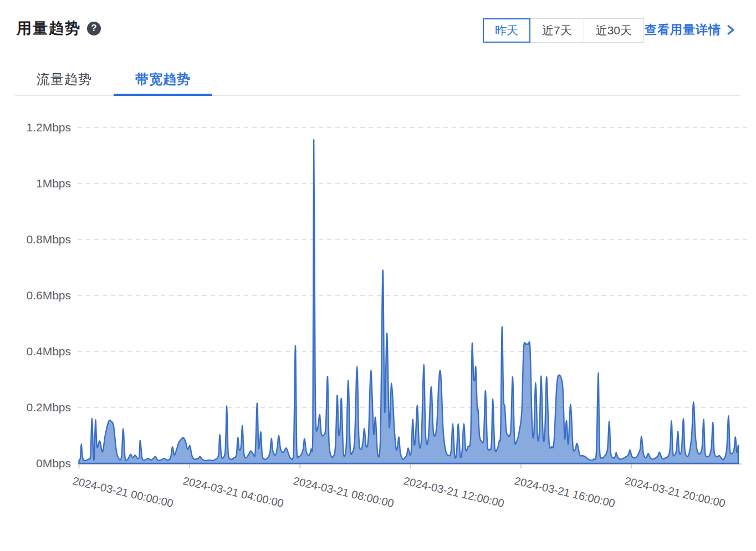  Describe the element at coordinates (35, 183) in the screenshot. I see `y-axis-label: 1Mbps` at that location.